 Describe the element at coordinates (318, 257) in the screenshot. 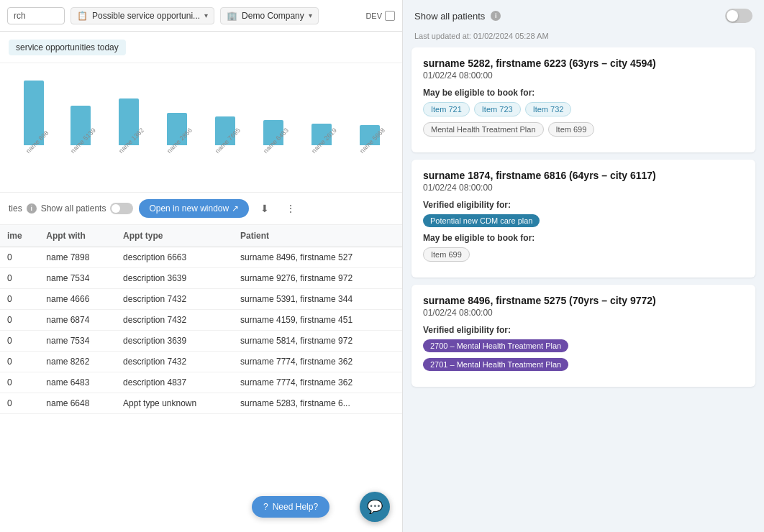

I see `table-cell: surname 8496, firstname 527` at that location.